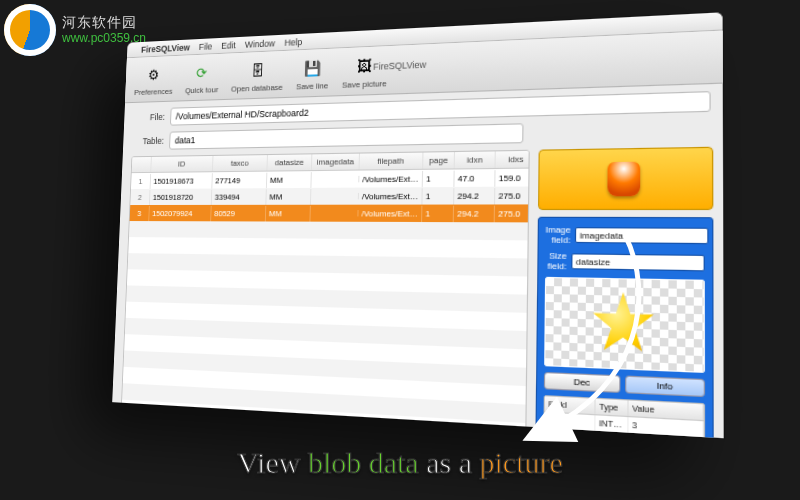 This screenshot has width=800, height=500. Describe the element at coordinates (642, 236) in the screenshot. I see `image-field-input` at that location.